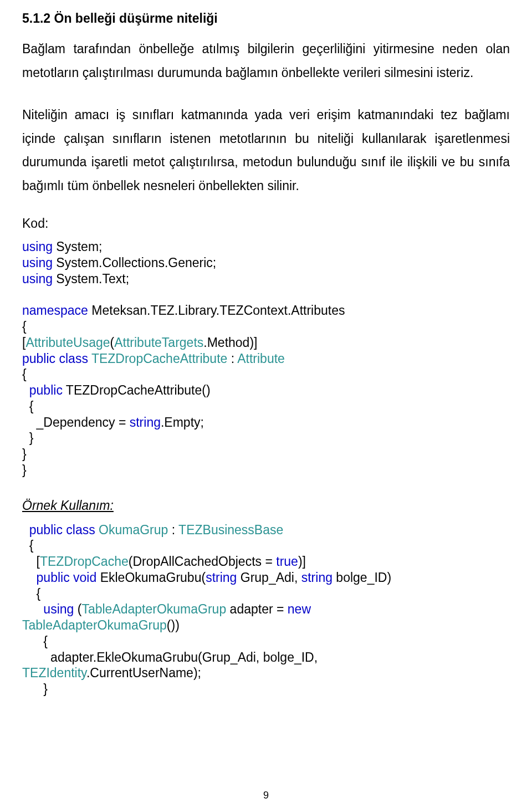 This screenshot has height=808, width=532. Describe the element at coordinates (158, 342) in the screenshot. I see `type-attribute-targets: AttributeTargets` at that location.